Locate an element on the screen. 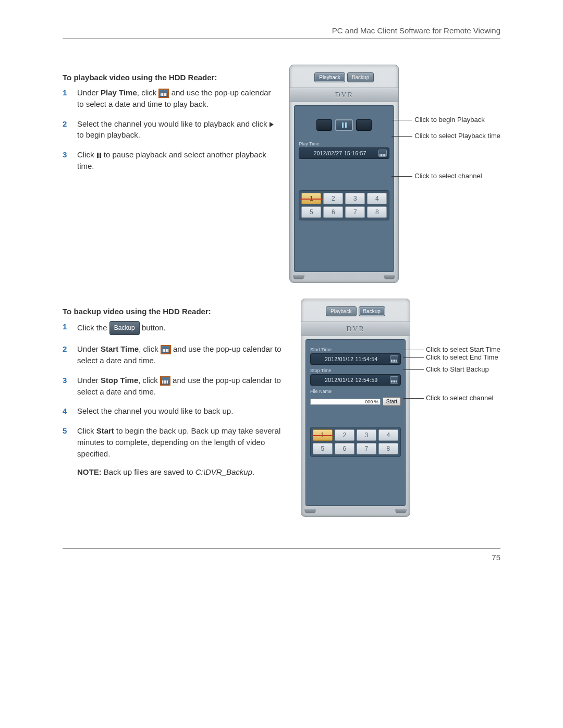 This screenshot has height=728, width=563. step-2: Select the channel you would like to pla… is located at coordinates (170, 130).